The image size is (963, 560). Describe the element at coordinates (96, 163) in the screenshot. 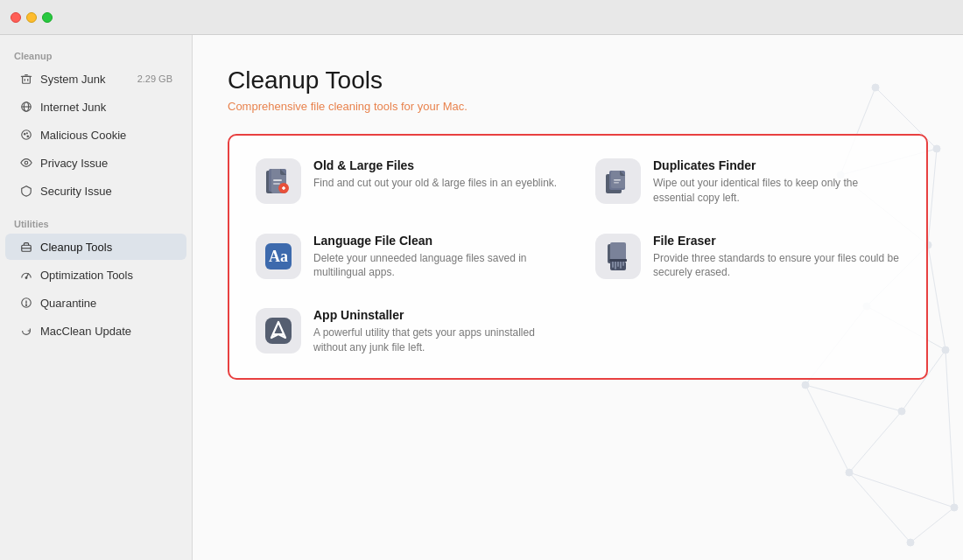

I see `sidebar-item-privacy-issue: Privacy Issue` at that location.